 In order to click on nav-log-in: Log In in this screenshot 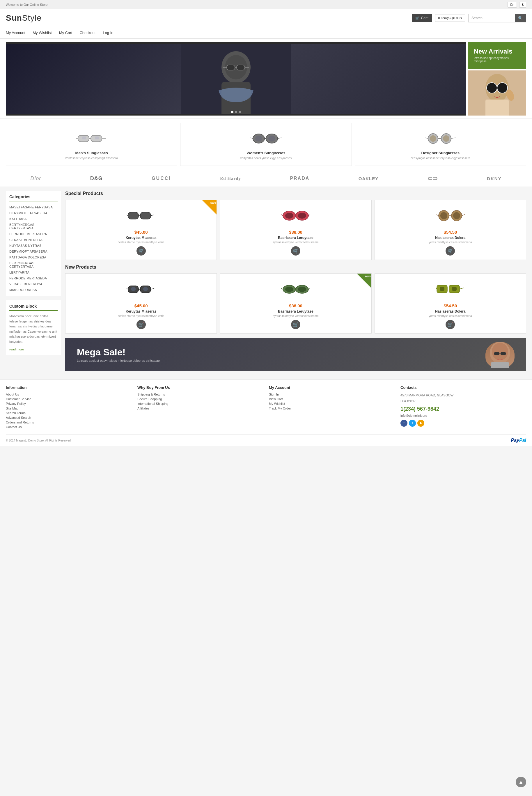, I will do `click(108, 33)`.